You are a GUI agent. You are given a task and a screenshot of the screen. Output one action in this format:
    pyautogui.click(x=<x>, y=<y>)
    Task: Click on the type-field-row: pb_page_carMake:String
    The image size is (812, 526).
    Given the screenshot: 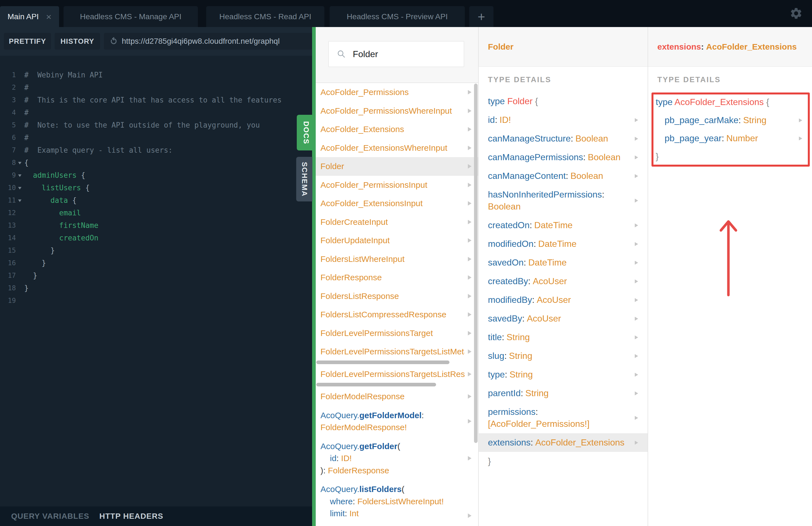 What is the action you would take?
    pyautogui.click(x=731, y=120)
    